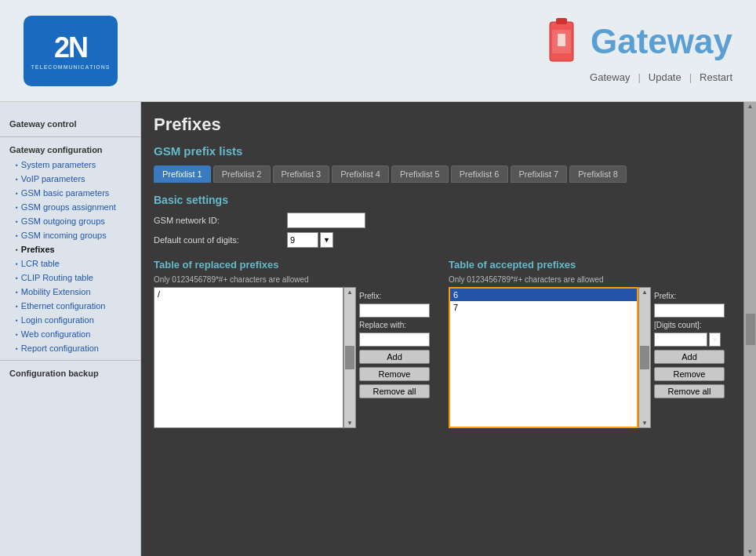  What do you see at coordinates (480, 174) in the screenshot?
I see `tab-prefixlist-6: Prefixlist 6` at bounding box center [480, 174].